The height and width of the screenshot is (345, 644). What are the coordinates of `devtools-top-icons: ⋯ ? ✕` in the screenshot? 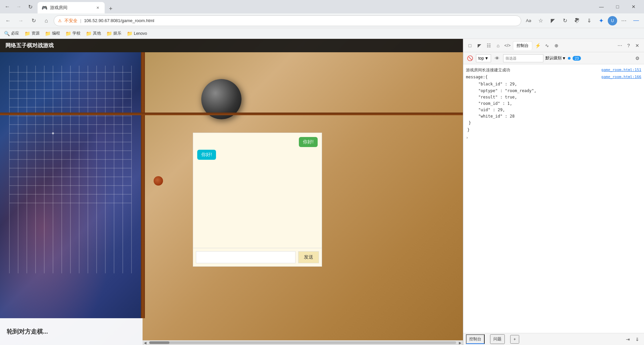 It's located at (629, 46).